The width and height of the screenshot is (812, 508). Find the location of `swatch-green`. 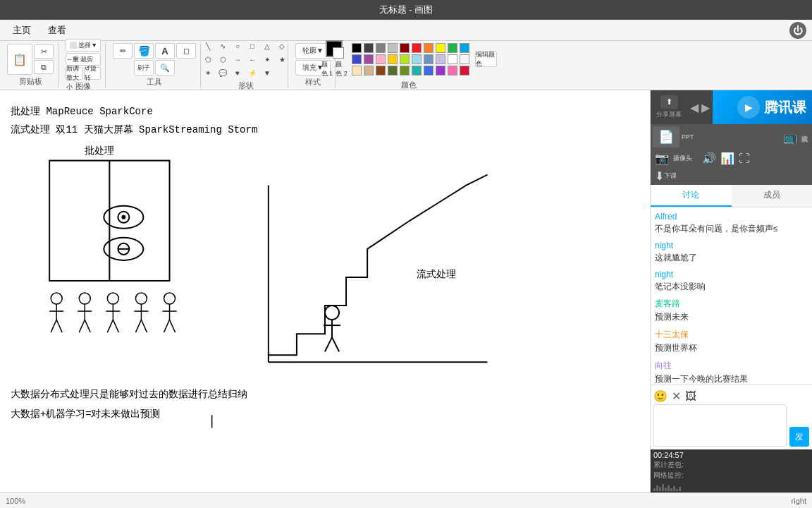

swatch-green is located at coordinates (453, 48).